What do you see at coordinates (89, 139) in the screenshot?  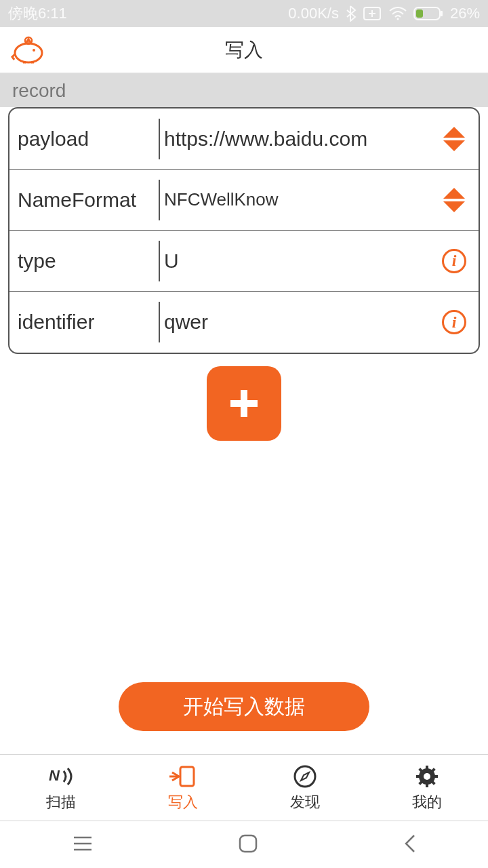 I see `payload-label: payload` at bounding box center [89, 139].